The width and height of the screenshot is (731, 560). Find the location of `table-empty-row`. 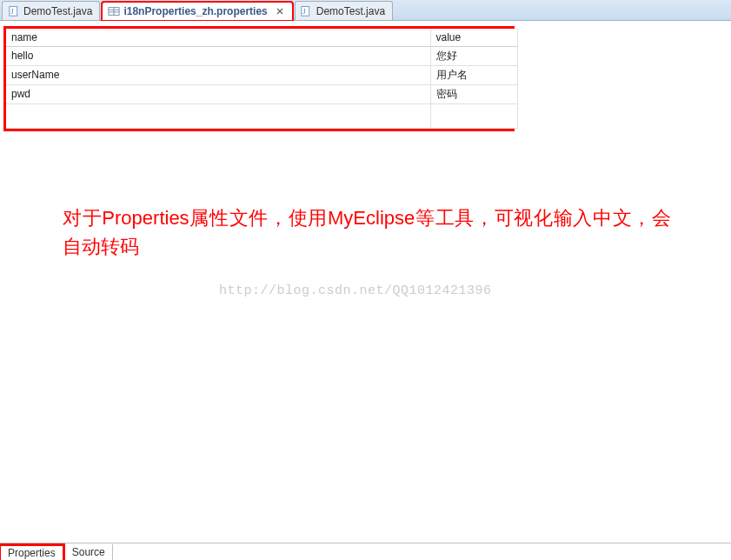

table-empty-row is located at coordinates (262, 116).